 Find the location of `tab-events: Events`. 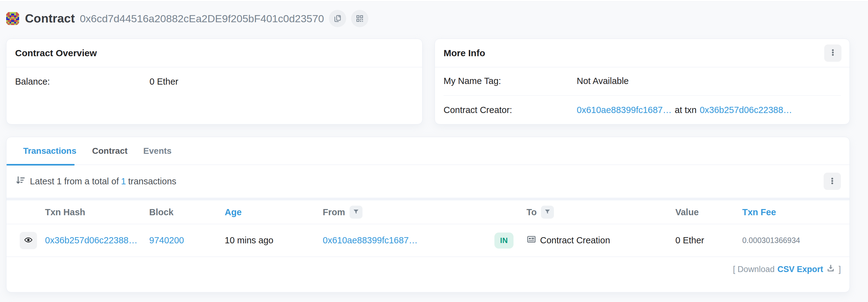

tab-events: Events is located at coordinates (158, 151).